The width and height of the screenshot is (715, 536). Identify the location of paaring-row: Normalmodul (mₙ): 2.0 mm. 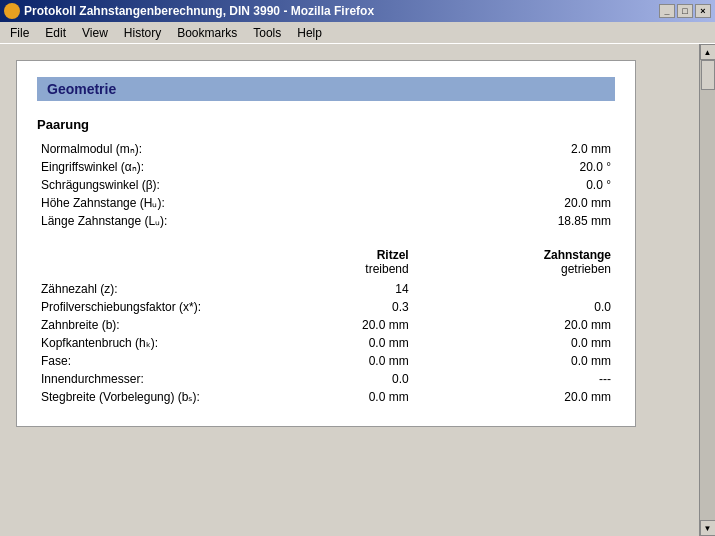
(326, 149).